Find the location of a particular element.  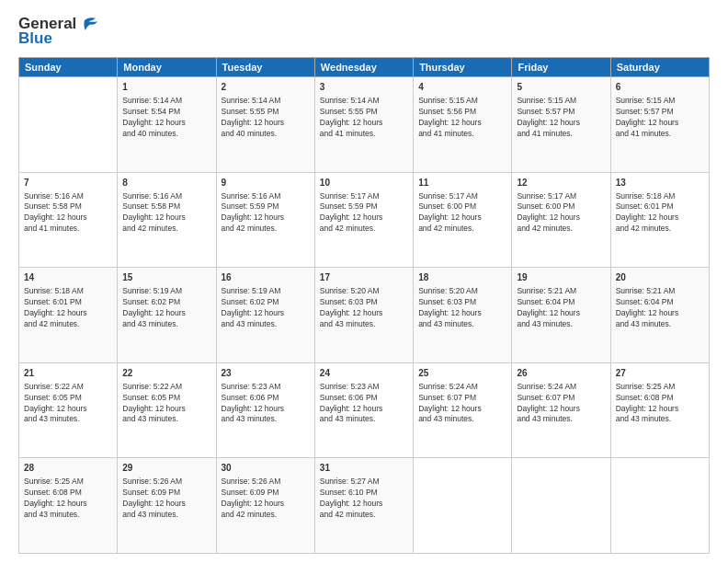

day-cell: 6Sunrise: 5:15 AMSunset: 5:57 PMDaylight… is located at coordinates (660, 125).